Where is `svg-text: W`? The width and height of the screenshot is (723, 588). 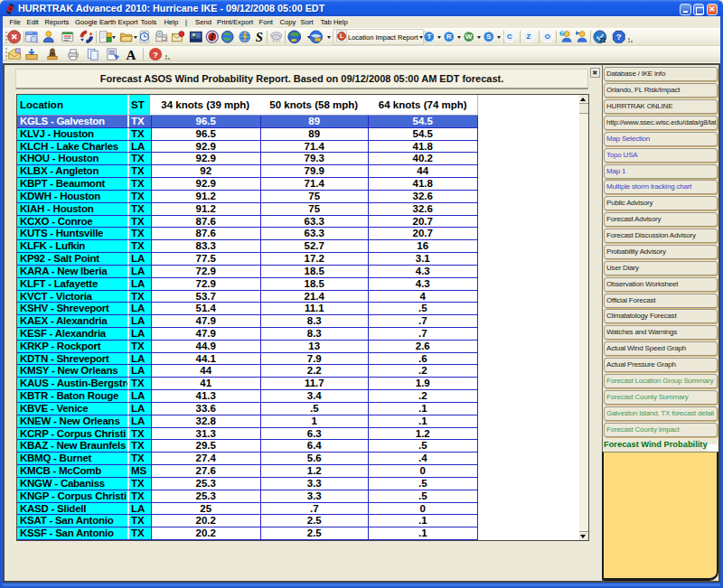 svg-text: W is located at coordinates (469, 36).